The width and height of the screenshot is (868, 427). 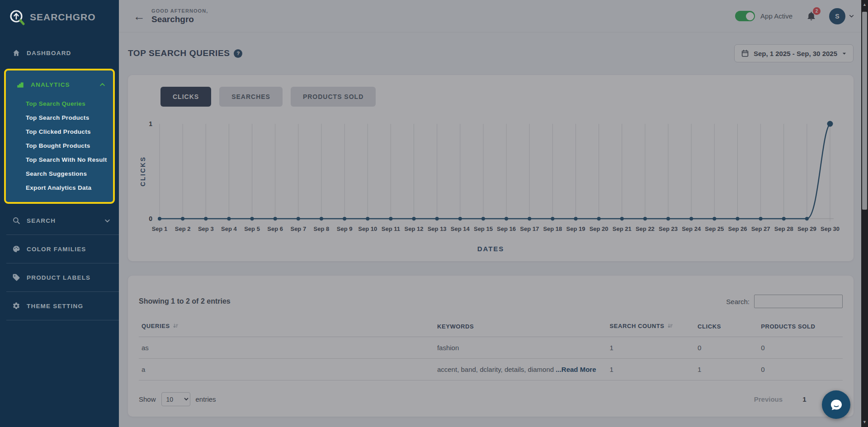 What do you see at coordinates (287, 348) in the screenshot?
I see `cell-query: as` at bounding box center [287, 348].